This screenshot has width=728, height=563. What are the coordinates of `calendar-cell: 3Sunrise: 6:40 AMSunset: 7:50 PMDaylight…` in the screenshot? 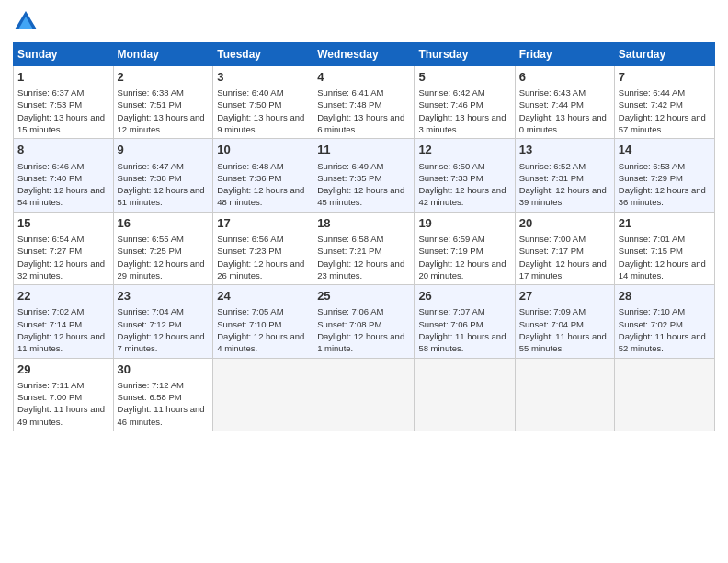 It's located at (263, 103).